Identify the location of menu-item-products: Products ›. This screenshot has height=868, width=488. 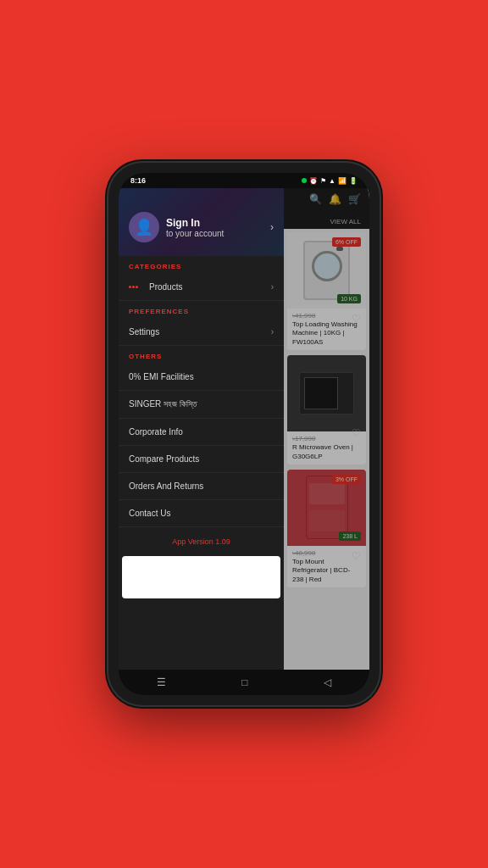
(202, 287).